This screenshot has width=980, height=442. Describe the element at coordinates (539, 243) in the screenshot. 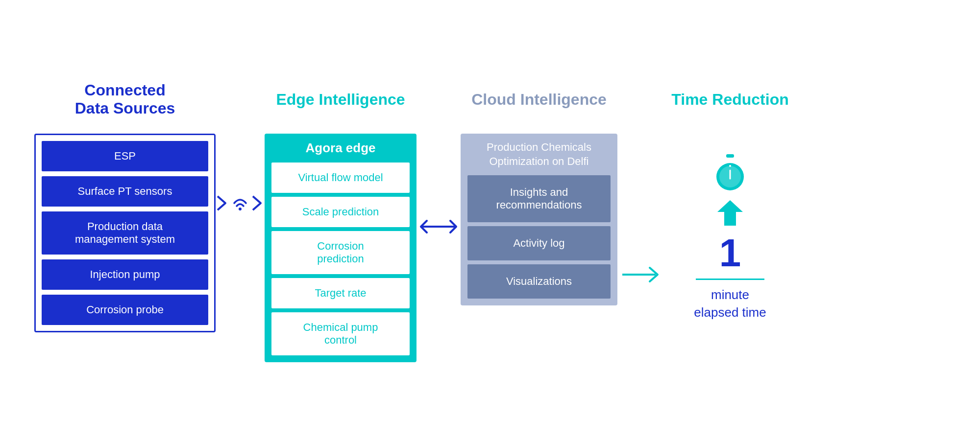

I see `cloud-item-activity: Activity log` at that location.